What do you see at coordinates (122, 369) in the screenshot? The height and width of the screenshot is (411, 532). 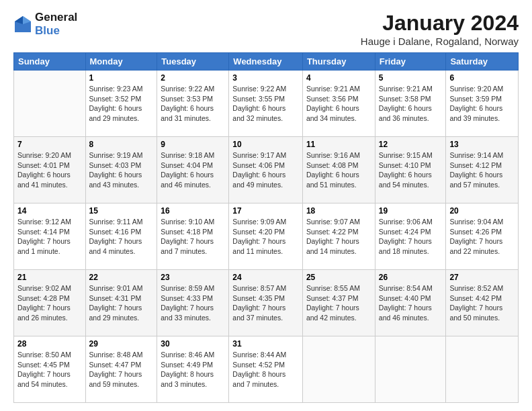 I see `day-content: Sunrise: 8:48 AM Sunset: 4:47 PM Dayligh…` at bounding box center [122, 369].